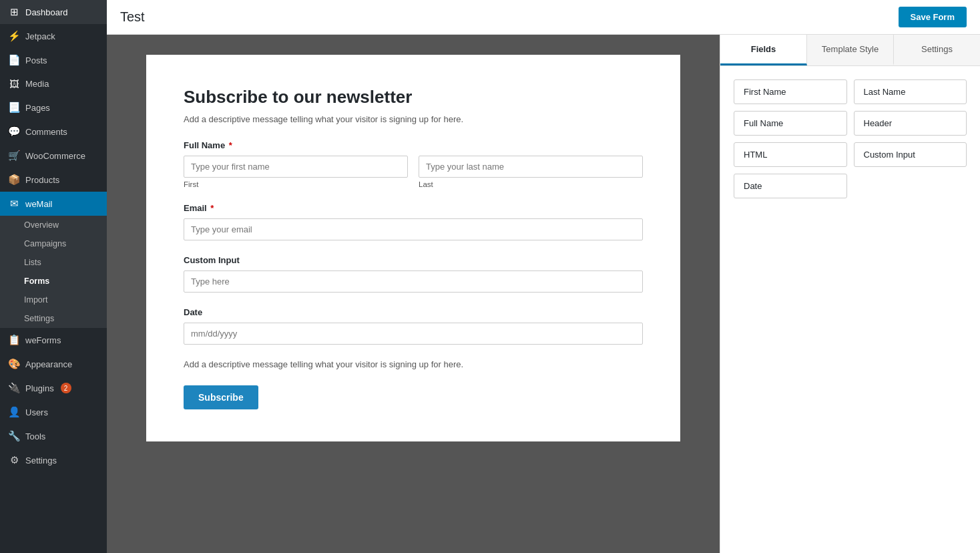 The width and height of the screenshot is (980, 553). Describe the element at coordinates (790, 155) in the screenshot. I see `field-chip-html: HTML` at that location.